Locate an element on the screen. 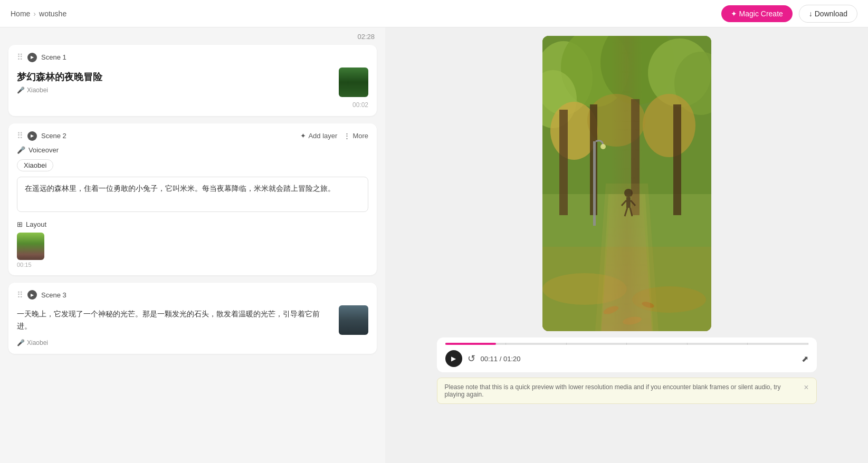 The image size is (868, 463). layout-time: 00:15 is located at coordinates (24, 265).